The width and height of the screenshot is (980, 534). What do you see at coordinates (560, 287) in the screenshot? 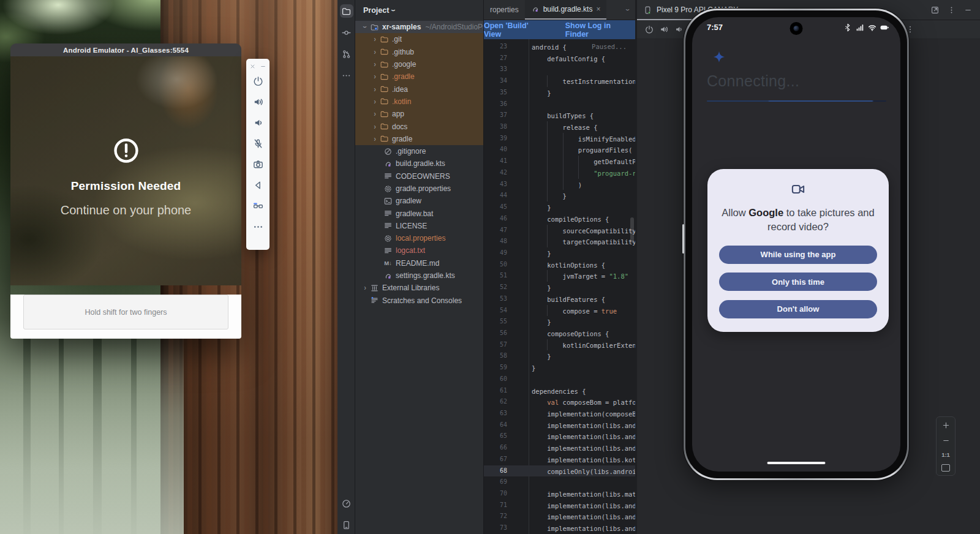
I see `code-editor: 23android {Paused...27 defaultConfig {33…` at bounding box center [560, 287].